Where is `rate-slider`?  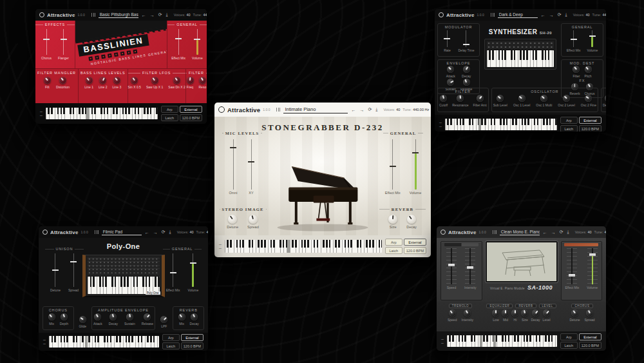
rate-slider is located at coordinates (447, 39).